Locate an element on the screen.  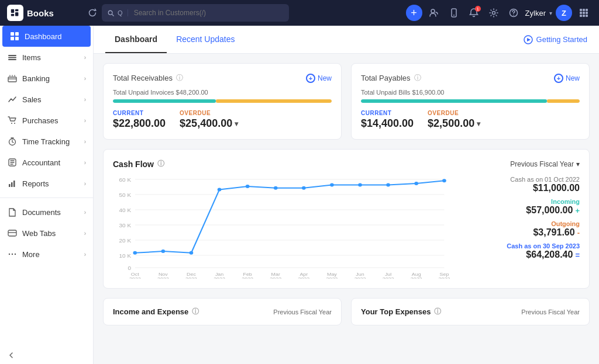
payables-overdue-label: OVERDUE is located at coordinates (454, 113).